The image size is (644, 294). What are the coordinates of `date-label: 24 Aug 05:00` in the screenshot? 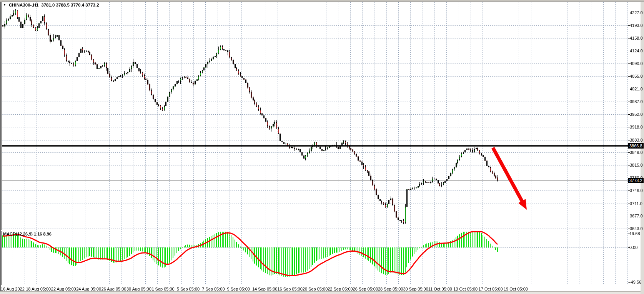 It's located at (88, 289).